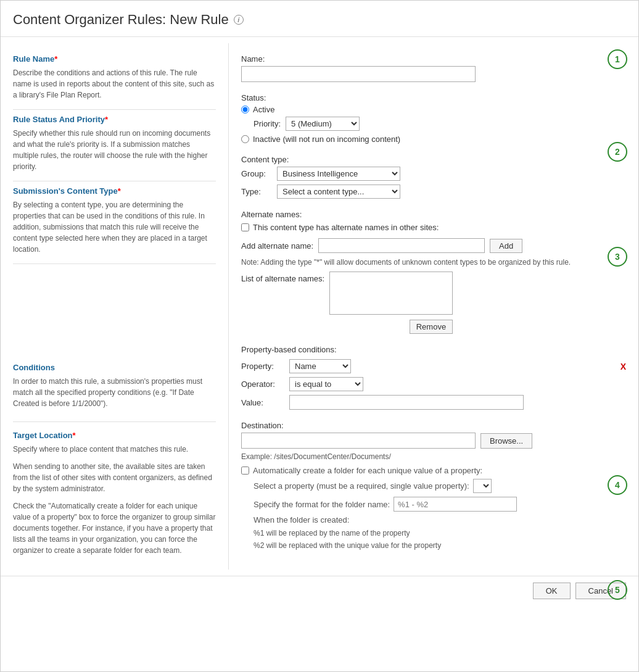  Describe the element at coordinates (617, 590) in the screenshot. I see `badge-5: 5` at that location.